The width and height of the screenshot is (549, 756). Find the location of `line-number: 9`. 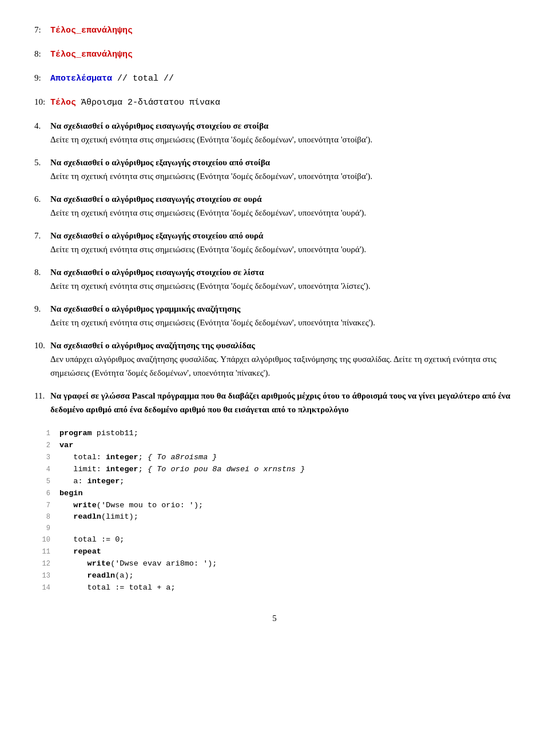

line-number: 9 is located at coordinates (42, 528).